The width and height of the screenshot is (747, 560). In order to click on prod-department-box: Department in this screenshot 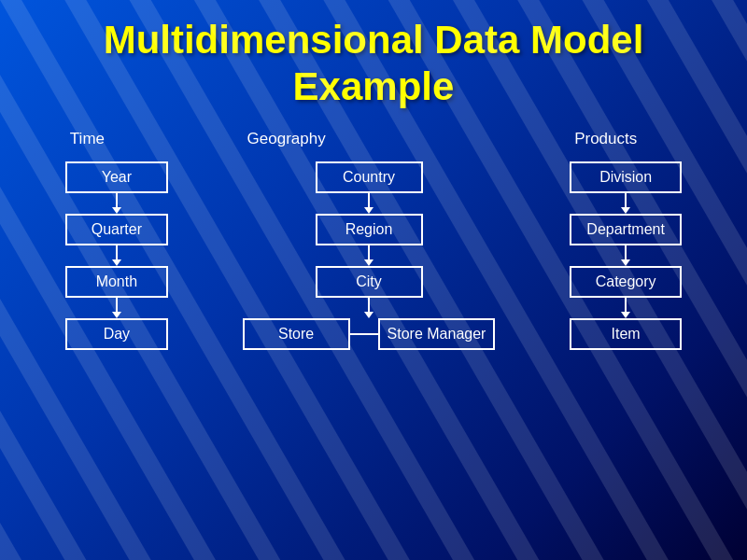, I will do `click(626, 230)`.